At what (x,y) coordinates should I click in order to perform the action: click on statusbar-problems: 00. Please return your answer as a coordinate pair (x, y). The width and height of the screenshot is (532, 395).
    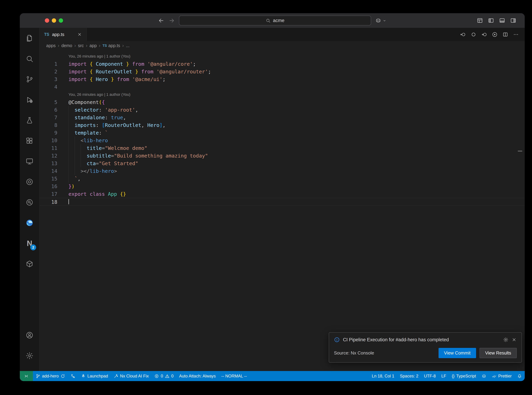
    Looking at the image, I should click on (164, 376).